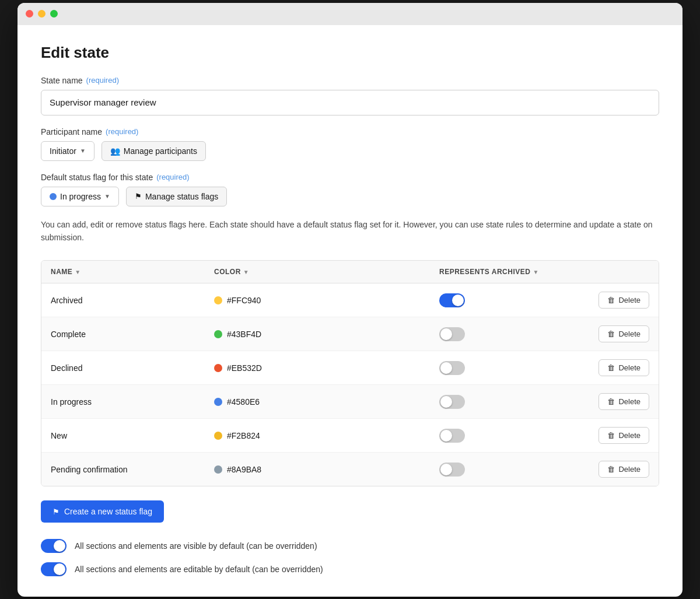  What do you see at coordinates (132, 272) in the screenshot?
I see `th-name: NAME ▼` at bounding box center [132, 272].